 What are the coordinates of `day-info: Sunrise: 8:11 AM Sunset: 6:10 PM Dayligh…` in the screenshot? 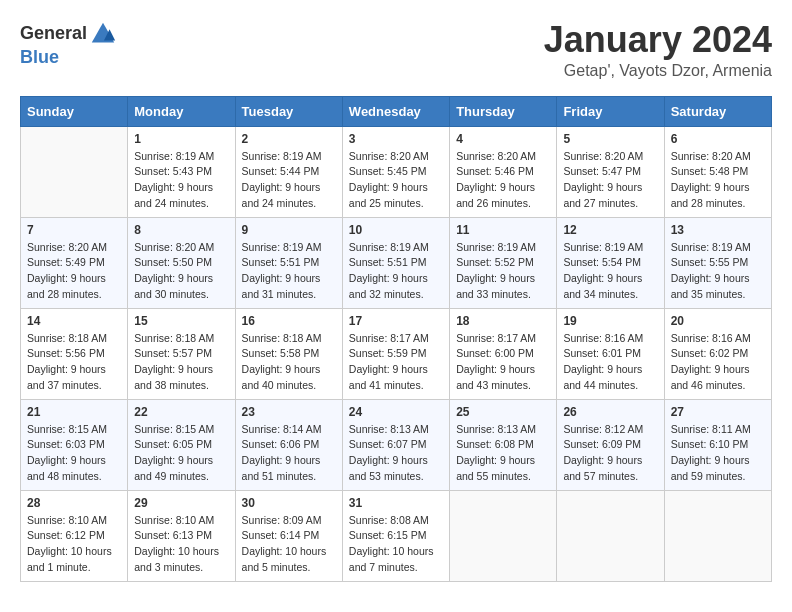 It's located at (718, 454).